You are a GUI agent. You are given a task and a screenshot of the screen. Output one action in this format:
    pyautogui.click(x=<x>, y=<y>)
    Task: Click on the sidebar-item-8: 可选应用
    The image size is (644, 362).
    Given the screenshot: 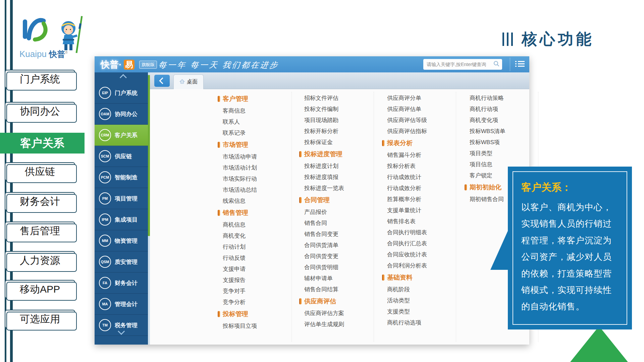 What is the action you would take?
    pyautogui.click(x=40, y=319)
    